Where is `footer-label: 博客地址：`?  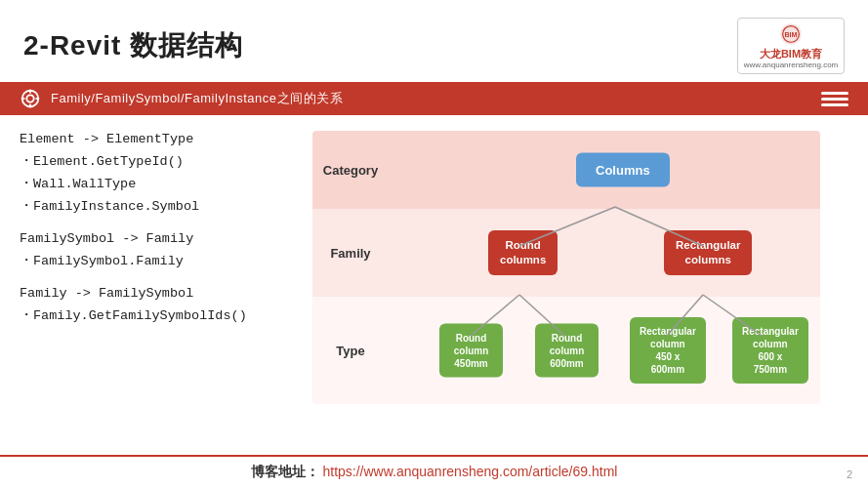
footer-label: 博客地址： is located at coordinates (285, 471).